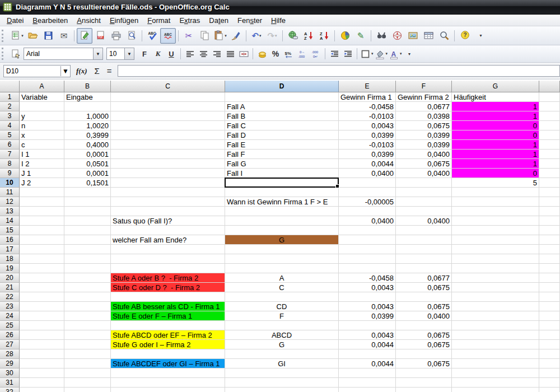 Image resolution: width=560 pixels, height=392 pixels. What do you see at coordinates (367, 231) in the screenshot?
I see `cell-E15` at bounding box center [367, 231].